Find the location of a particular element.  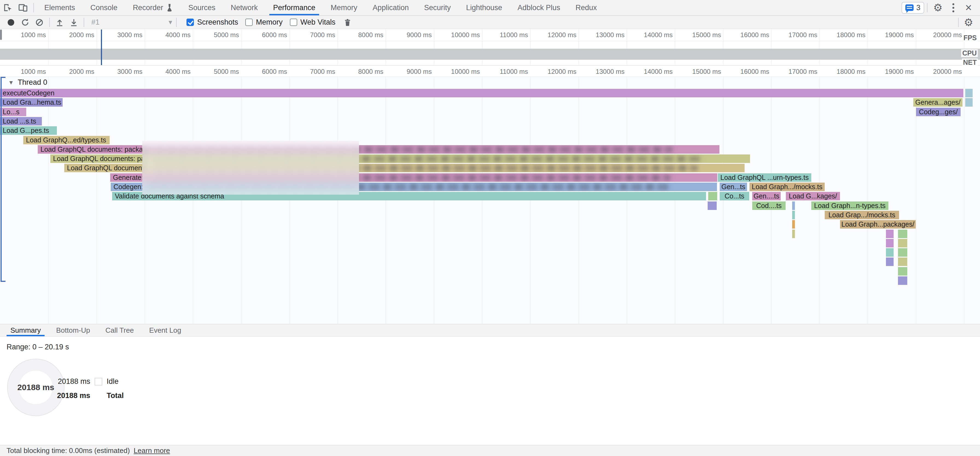

tab-adblock-plus: Adblock Plus is located at coordinates (539, 8).